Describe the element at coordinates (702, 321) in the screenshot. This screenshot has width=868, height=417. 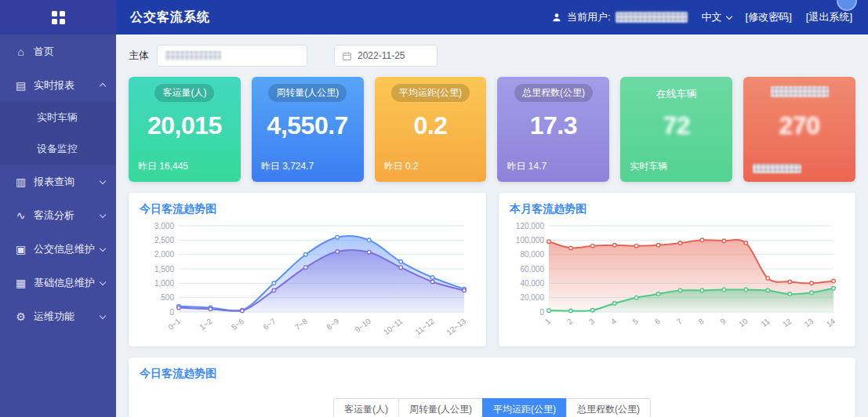
I see `svg-text: 8` at that location.